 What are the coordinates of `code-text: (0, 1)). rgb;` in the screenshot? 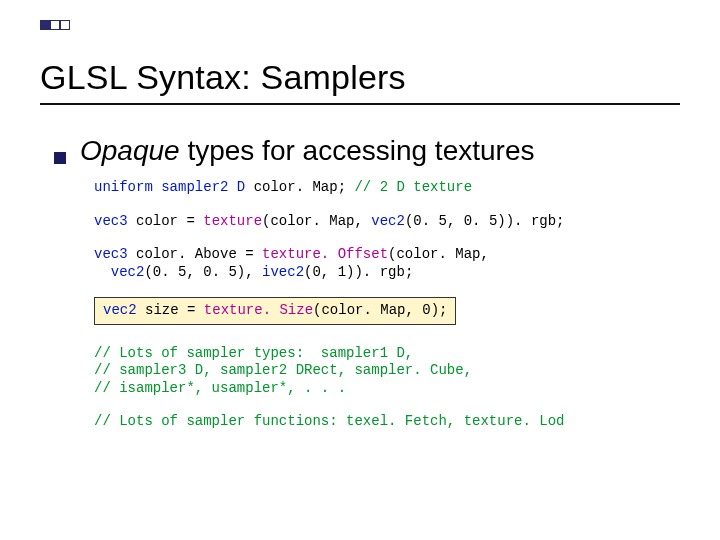 It's located at (358, 272).